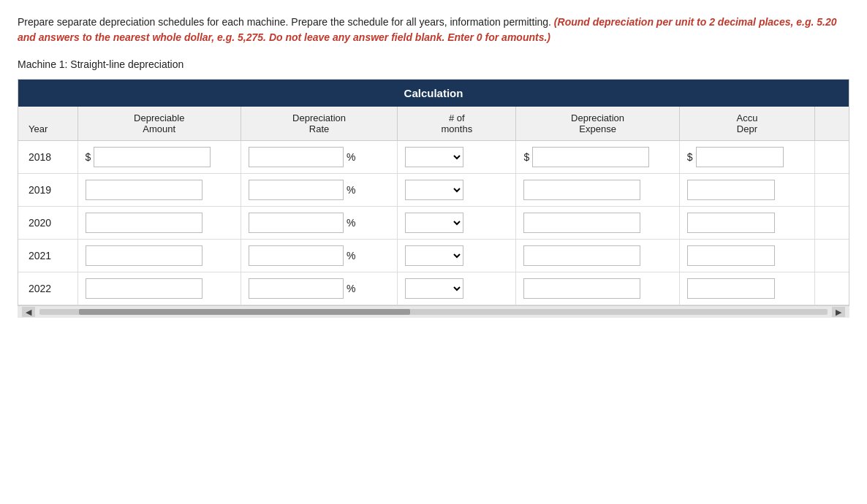  Describe the element at coordinates (598, 124) in the screenshot. I see `col-depreciation-expense: Depreciation Expense` at that location.